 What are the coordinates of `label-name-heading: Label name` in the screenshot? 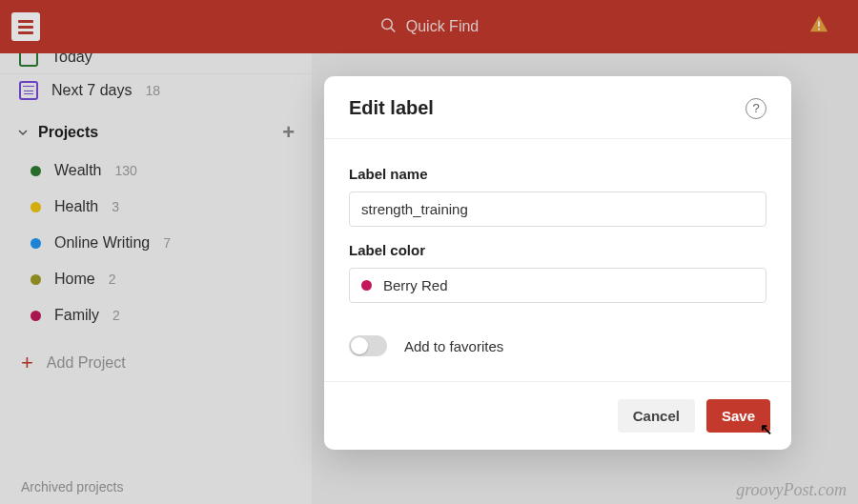 It's located at (558, 173).